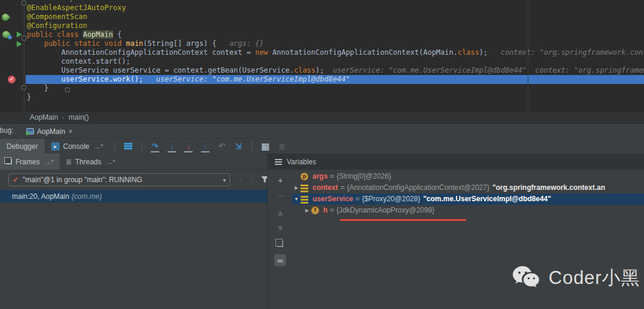  Describe the element at coordinates (468, 211) in the screenshot. I see `variable-row: ▶fh={JdkDynamicAopProxy@2098}` at that location.